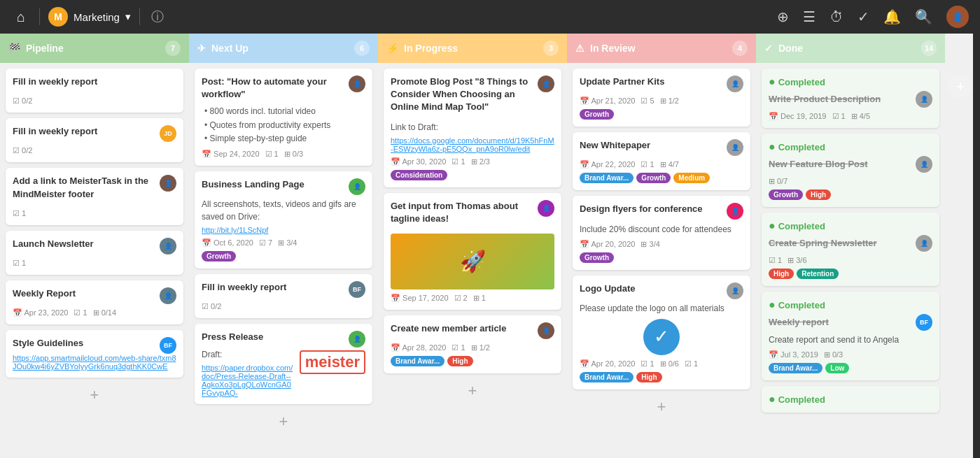 This screenshot has height=458, width=980. I want to click on card-tags: Growth, so click(662, 115).